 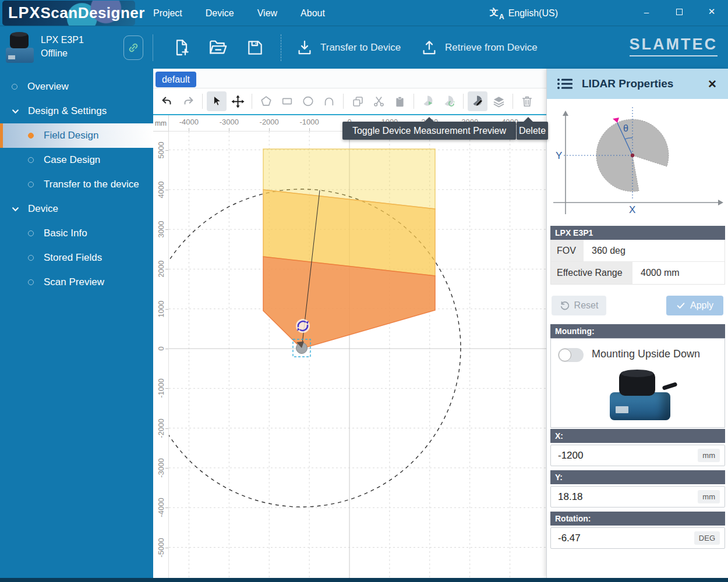 What do you see at coordinates (269, 122) in the screenshot?
I see `ruler-label: -2000` at bounding box center [269, 122].